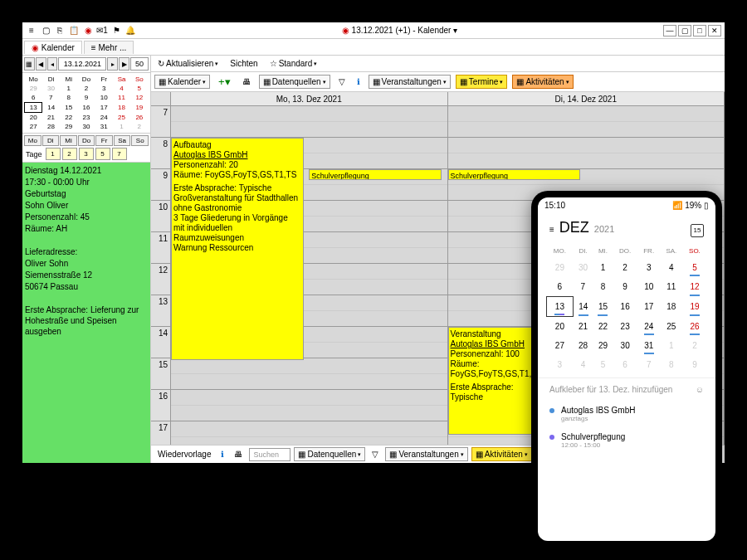  What do you see at coordinates (400, 30) in the screenshot?
I see `window-title: ◉ 13.12.2021 (+1) - Kalender ▾` at bounding box center [400, 30].